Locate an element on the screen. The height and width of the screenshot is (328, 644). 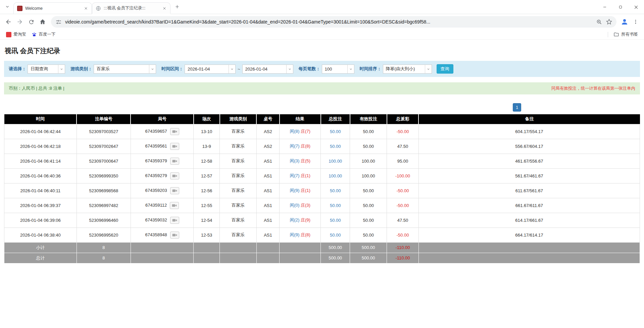
per-page-value: 100 is located at coordinates (335, 69).